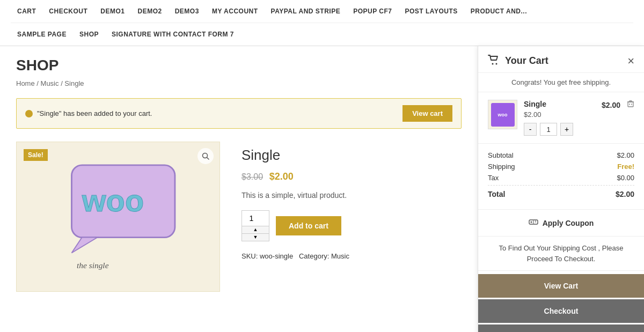 Image resolution: width=644 pixels, height=332 pixels. What do you see at coordinates (561, 60) in the screenshot?
I see `cart-panel-header: Your Cart ×` at bounding box center [561, 60].